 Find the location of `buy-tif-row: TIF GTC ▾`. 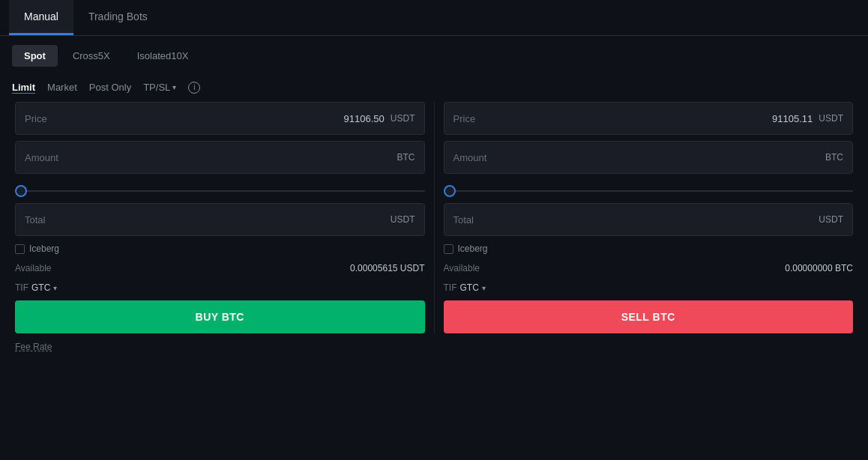

buy-tif-row: TIF GTC ▾ is located at coordinates (220, 288).